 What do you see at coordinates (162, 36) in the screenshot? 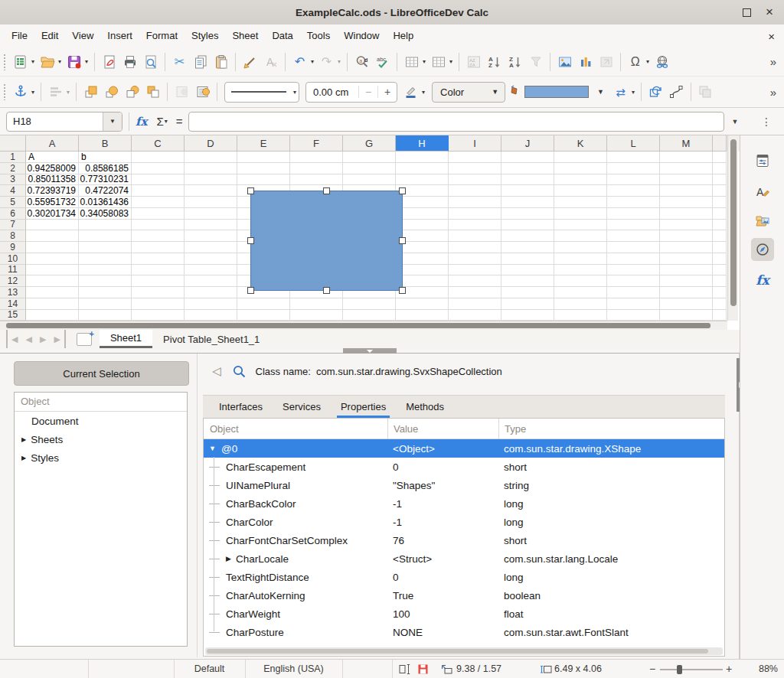
I see `menu-item-format: Format` at bounding box center [162, 36].